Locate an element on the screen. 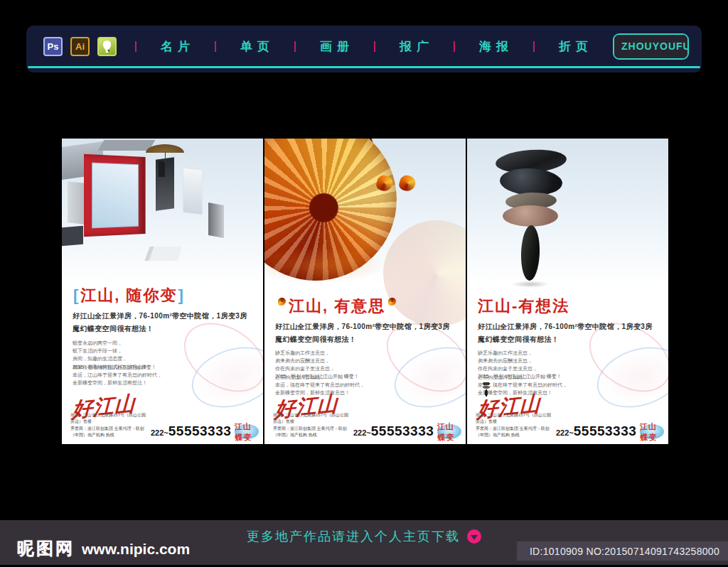 This screenshot has width=728, height=567. poster-body-copy: 蜕变永远的两空一间， 蜕下生活的手段一律， 房间，知趣的生活态度， 就算住在高墙… is located at coordinates (117, 362).